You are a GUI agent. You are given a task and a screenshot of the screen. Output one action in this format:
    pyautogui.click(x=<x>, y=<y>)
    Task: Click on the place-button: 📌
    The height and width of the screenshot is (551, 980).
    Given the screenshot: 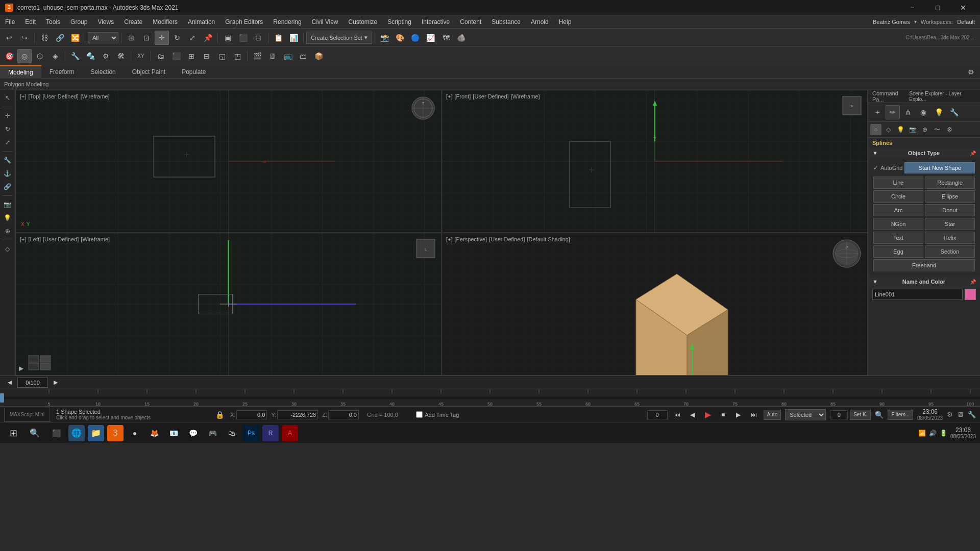 What is the action you would take?
    pyautogui.click(x=208, y=38)
    